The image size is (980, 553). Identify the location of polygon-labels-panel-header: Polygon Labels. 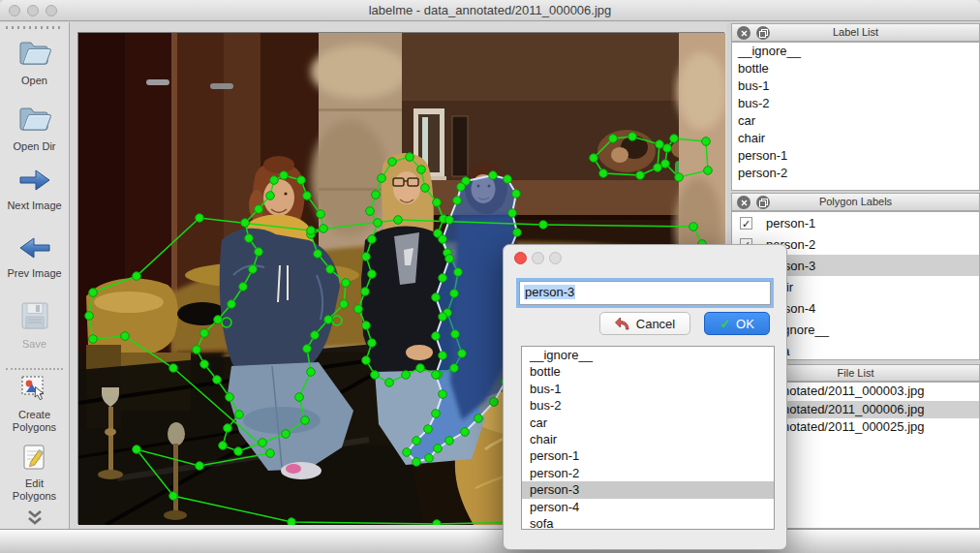
(856, 201).